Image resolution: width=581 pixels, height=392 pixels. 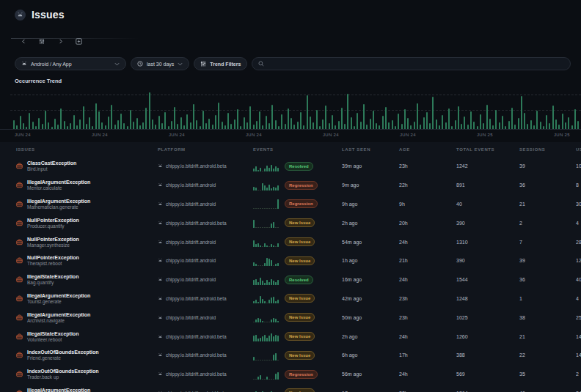 I want to click on prev-page-button, so click(x=23, y=41).